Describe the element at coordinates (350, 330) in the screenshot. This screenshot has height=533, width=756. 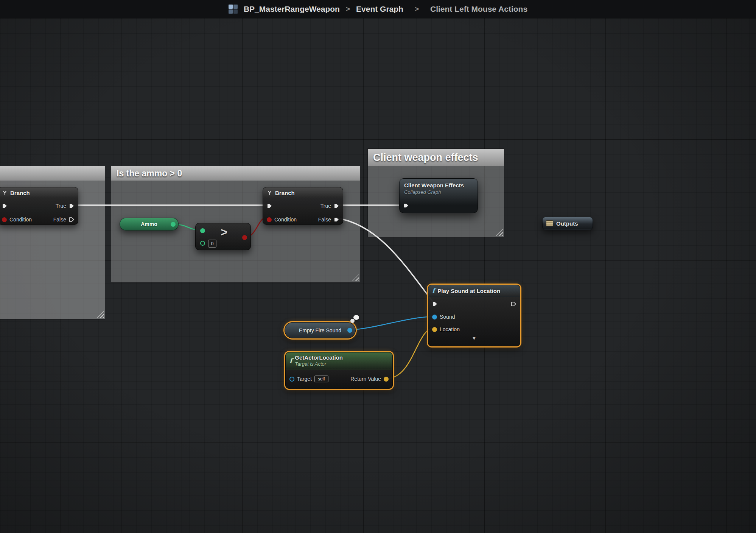
I see `sound-out-pin` at that location.